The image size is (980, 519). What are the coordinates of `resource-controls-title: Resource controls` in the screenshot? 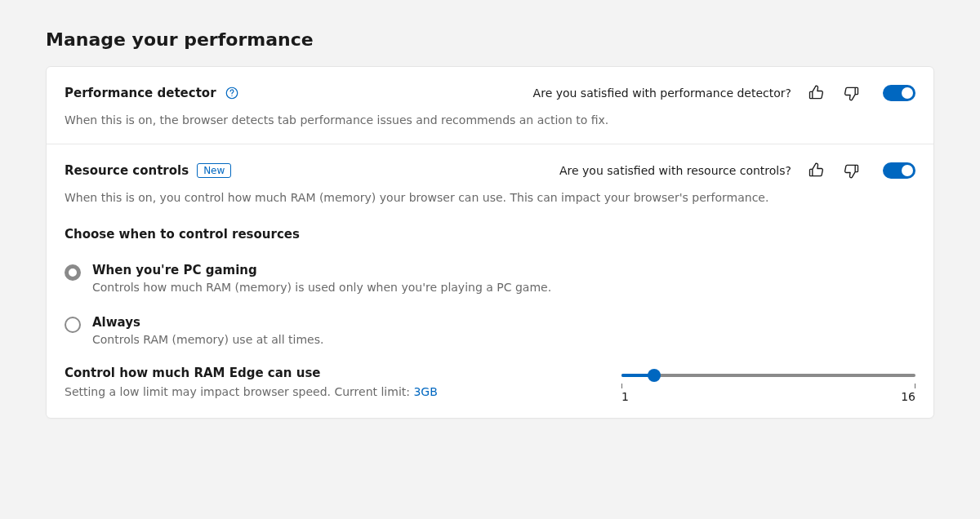 It's located at (127, 171).